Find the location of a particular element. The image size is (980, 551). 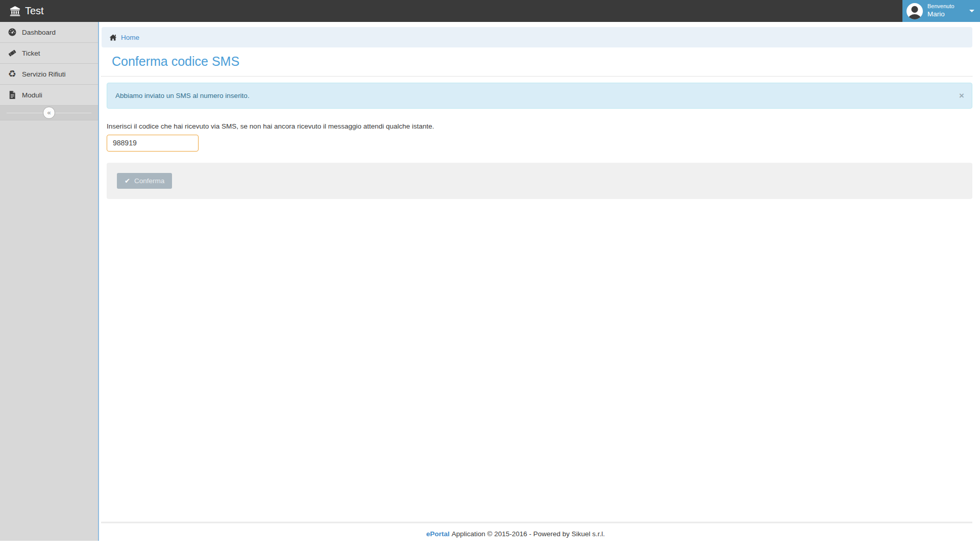

app-brand: Test is located at coordinates (27, 11).